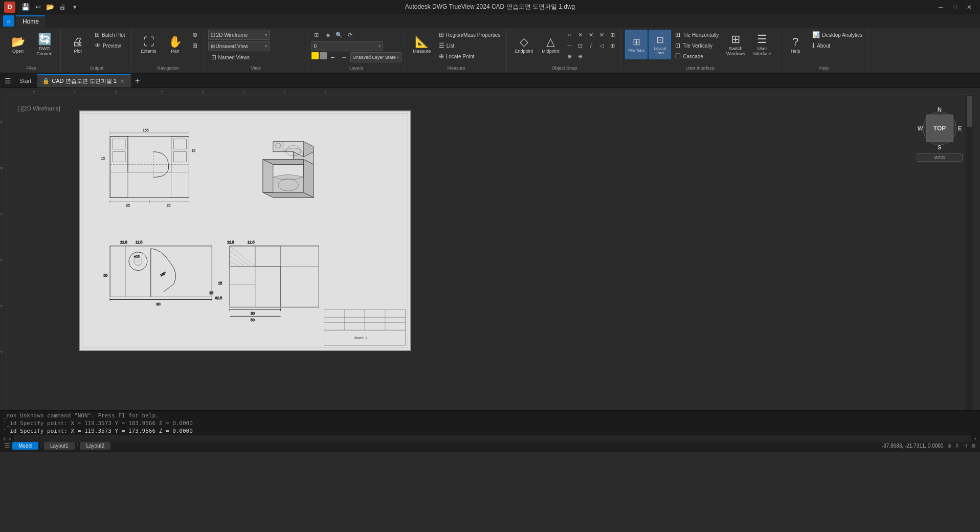 This screenshot has height=532, width=980. What do you see at coordinates (231, 57) in the screenshot?
I see `named-views-button: ⊡ Named Views` at bounding box center [231, 57].